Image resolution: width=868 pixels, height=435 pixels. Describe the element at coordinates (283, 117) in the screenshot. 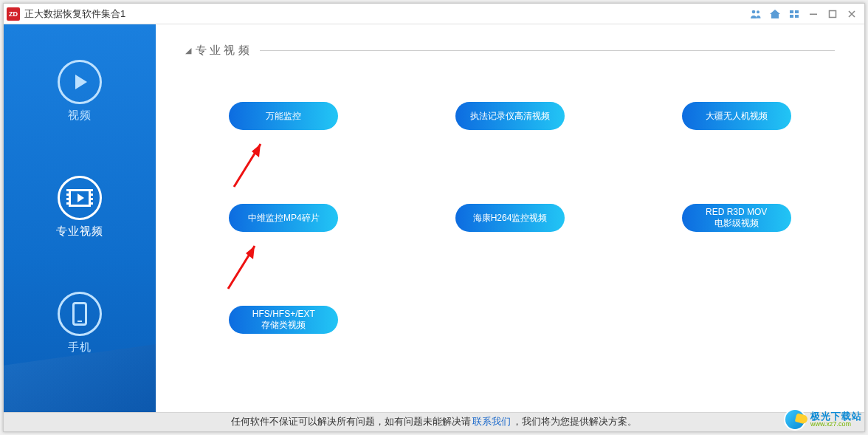

I see `tool-label: 万能监控` at that location.